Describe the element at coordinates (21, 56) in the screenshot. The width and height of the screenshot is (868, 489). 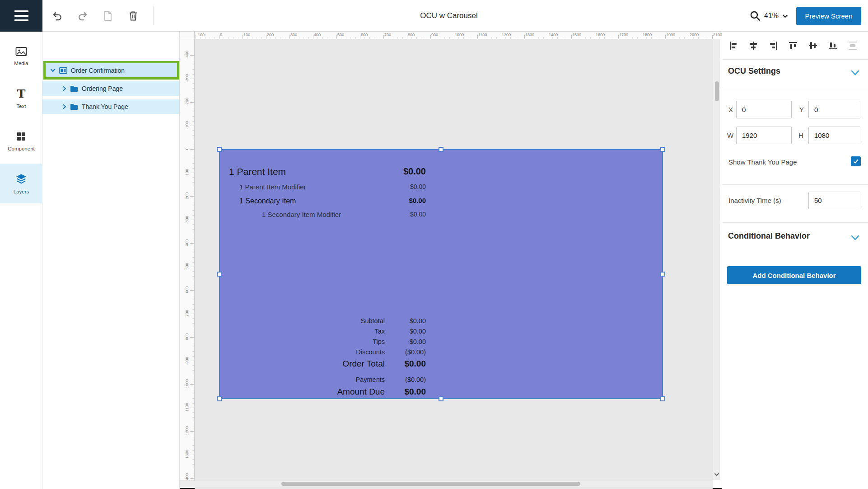
I see `sidebar-item-media: Media` at that location.